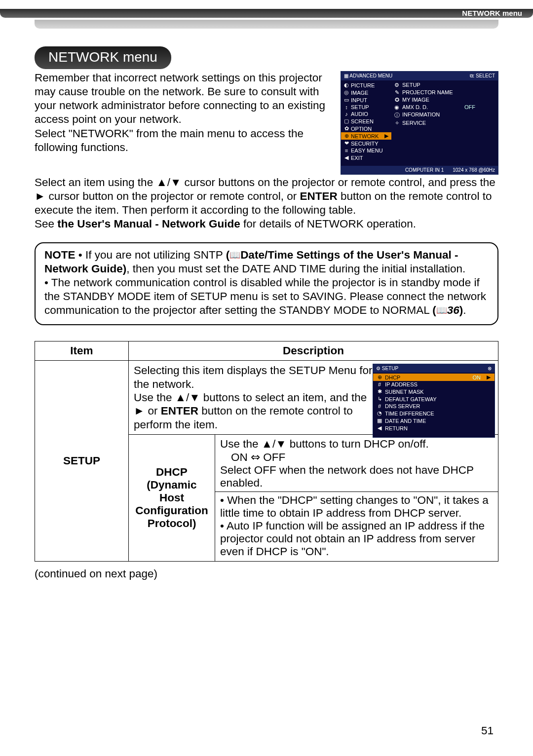  What do you see at coordinates (445, 100) in the screenshot?
I see `osd-right-item: ✪MY IMAGE` at bounding box center [445, 100].